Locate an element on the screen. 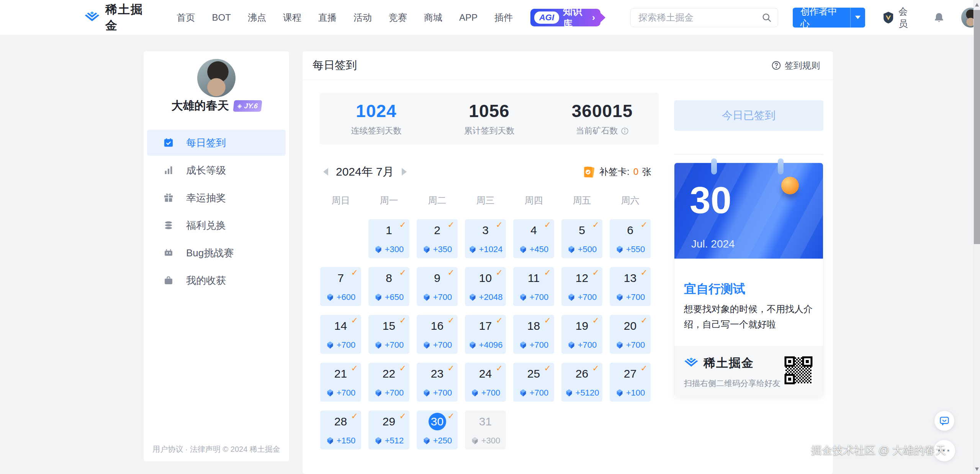 The width and height of the screenshot is (980, 474). calendar-day: ✓ 27 +100 is located at coordinates (630, 382).